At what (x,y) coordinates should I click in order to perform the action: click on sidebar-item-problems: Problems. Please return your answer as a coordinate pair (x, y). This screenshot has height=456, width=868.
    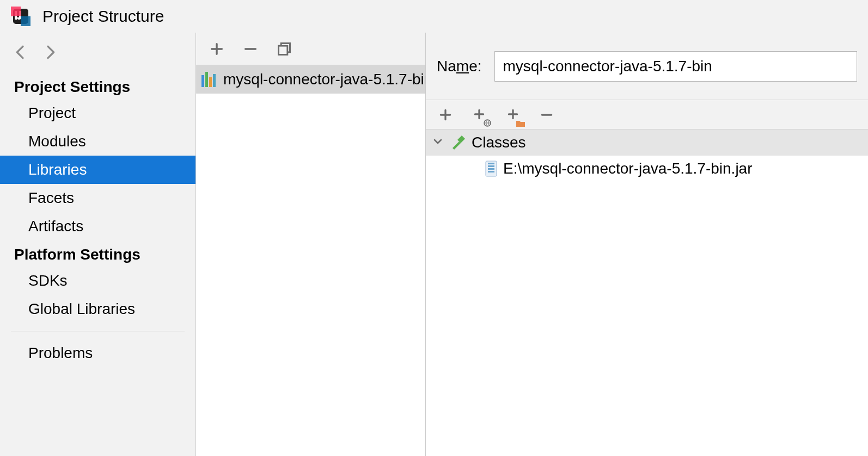
    Looking at the image, I should click on (98, 353).